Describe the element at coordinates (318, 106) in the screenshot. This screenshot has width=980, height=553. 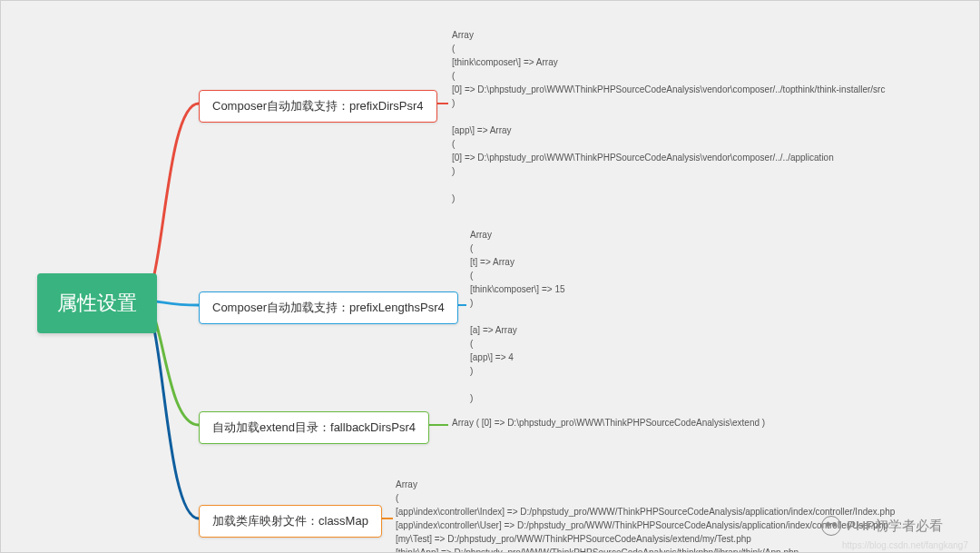
I see `child-node-prefixDirsPsr4: Composer自动加载支持：prefixDirsPsr4` at that location.